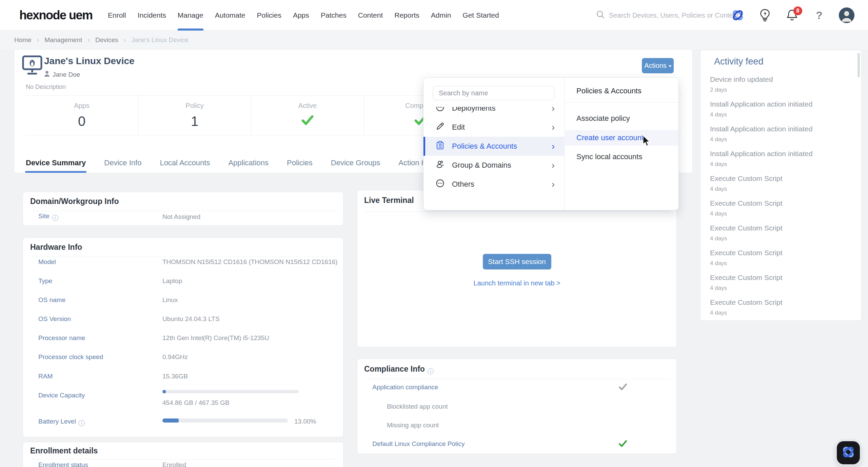  I want to click on site-label: Site, so click(44, 216).